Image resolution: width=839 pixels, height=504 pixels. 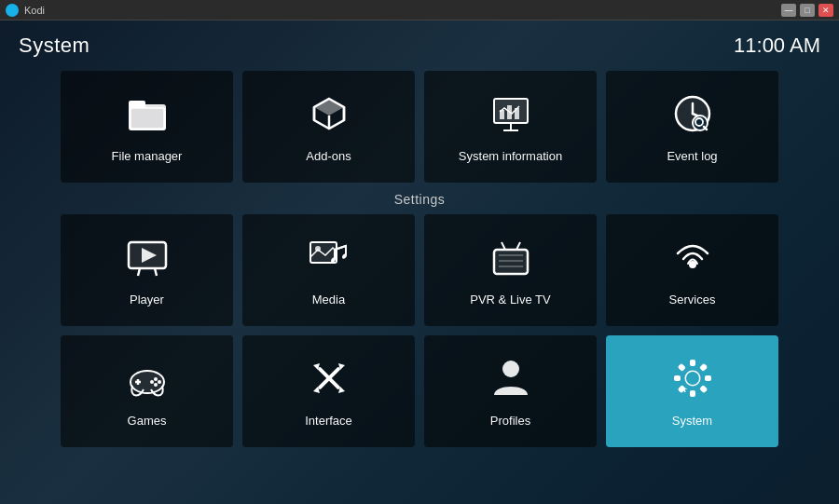 What do you see at coordinates (420, 46) in the screenshot?
I see `header: System 11:00 AM` at bounding box center [420, 46].